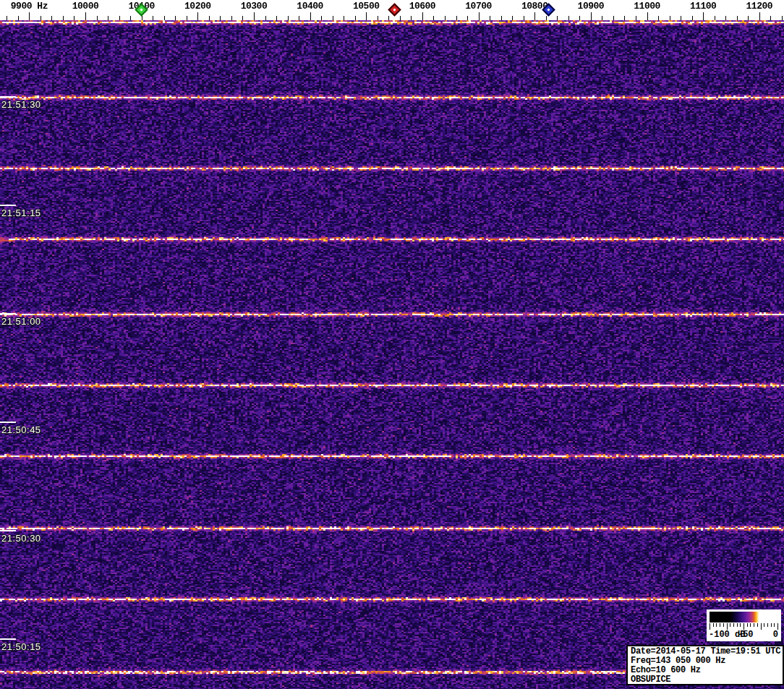 The image size is (784, 689). Describe the element at coordinates (592, 6) in the screenshot. I see `freq-tick-label: 10900` at that location.